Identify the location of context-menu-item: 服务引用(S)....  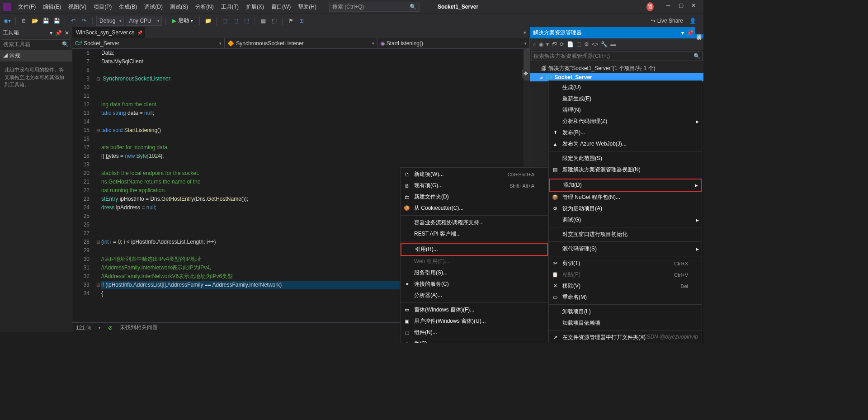
(474, 273).